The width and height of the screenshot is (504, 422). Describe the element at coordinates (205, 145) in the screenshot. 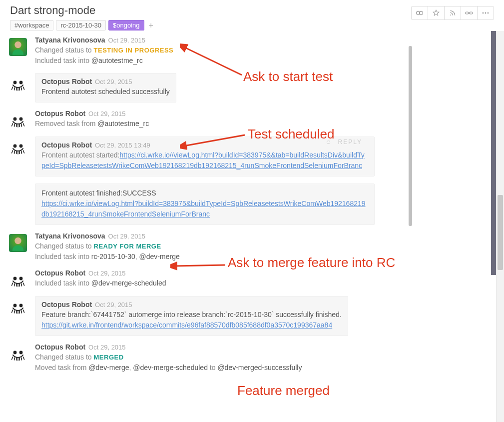

I see `author-row: Octopus RobotOct 29, 2015 13:49` at that location.